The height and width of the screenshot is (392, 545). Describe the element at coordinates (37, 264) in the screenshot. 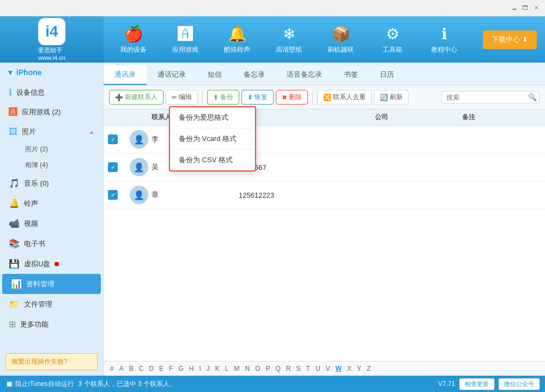

I see `sidebar-vdisk-label: 虚拟U盘` at that location.